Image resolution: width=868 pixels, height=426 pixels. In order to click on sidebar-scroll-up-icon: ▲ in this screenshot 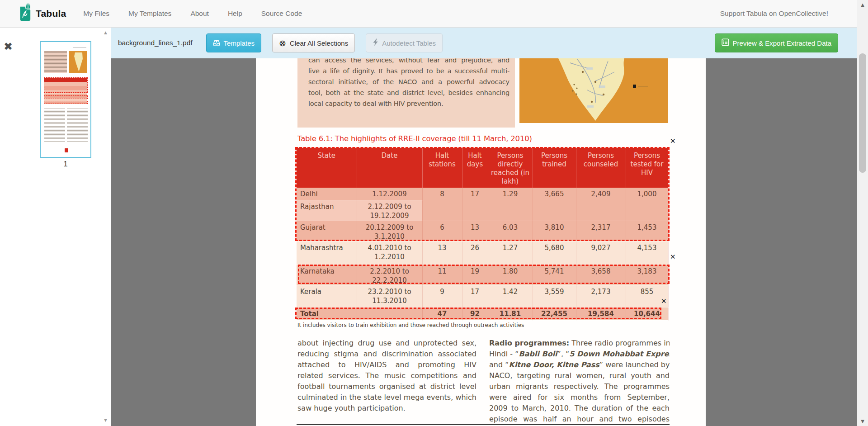, I will do `click(106, 33)`.